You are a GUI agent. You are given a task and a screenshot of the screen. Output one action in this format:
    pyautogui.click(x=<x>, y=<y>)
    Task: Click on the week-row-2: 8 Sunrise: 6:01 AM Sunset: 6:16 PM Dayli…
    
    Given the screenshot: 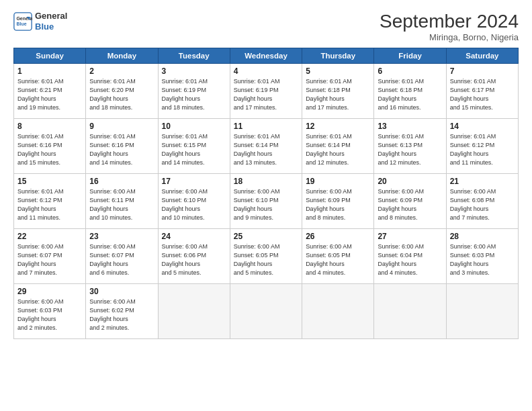 What is the action you would take?
    pyautogui.click(x=266, y=146)
    